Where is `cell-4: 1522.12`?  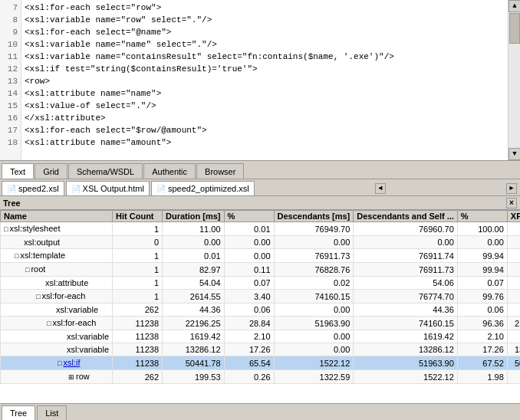 cell-4: 1522.12 is located at coordinates (406, 377).